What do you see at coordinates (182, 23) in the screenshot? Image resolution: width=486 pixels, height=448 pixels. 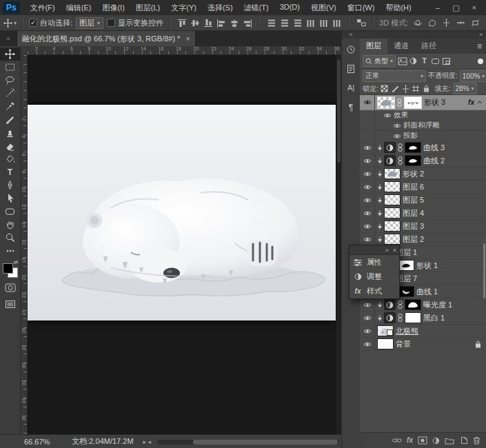 I see `align-top-icon` at bounding box center [182, 23].